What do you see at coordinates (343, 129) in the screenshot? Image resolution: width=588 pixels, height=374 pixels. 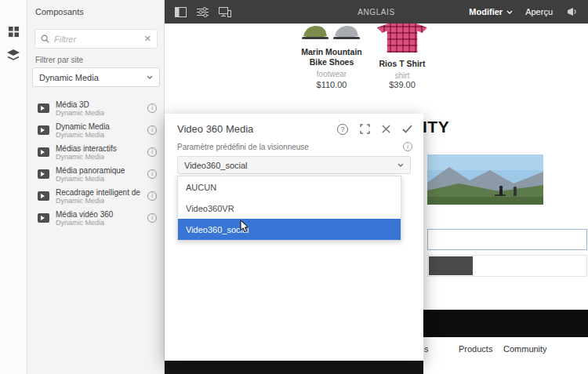 I see `help-icon: ?` at bounding box center [343, 129].